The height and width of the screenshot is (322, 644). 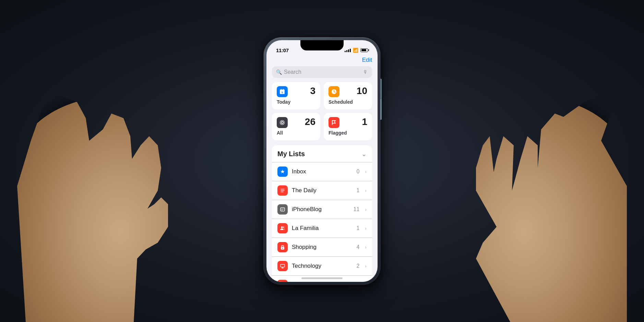 What do you see at coordinates (322, 172) in the screenshot?
I see `list-item-inbox: Inbox 0 ›` at bounding box center [322, 172].